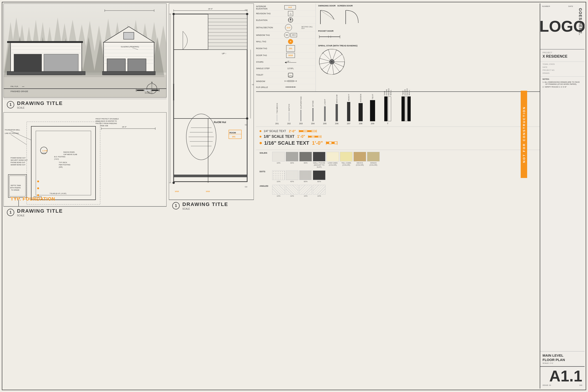 This screenshot has height=392, width=588. Describe the element at coordinates (306, 160) in the screenshot. I see `solid-60: 60%` at that location.